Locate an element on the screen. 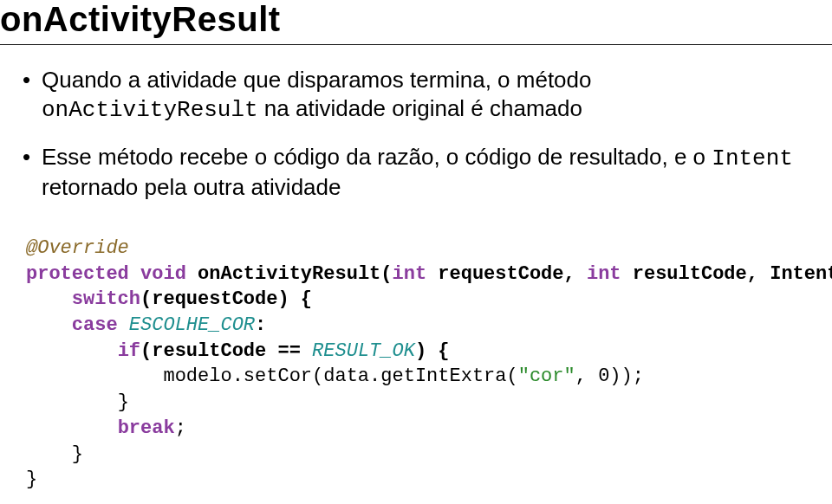  code-keyword: case is located at coordinates (95, 326).